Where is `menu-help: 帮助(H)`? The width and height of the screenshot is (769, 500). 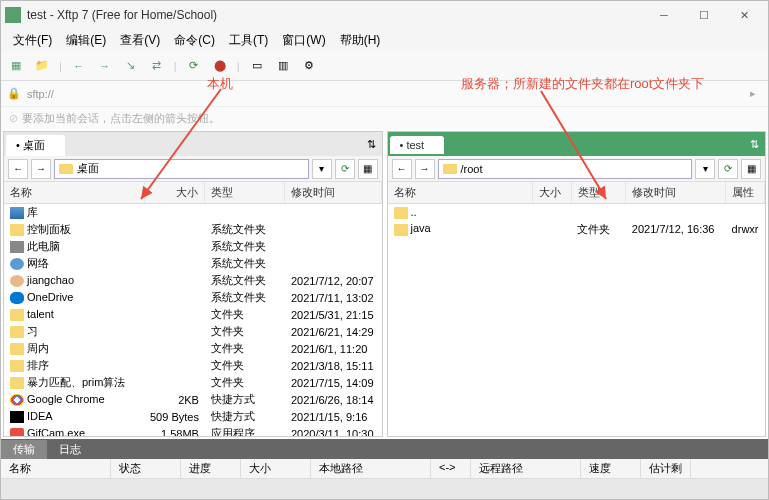 menu-help: 帮助(H) is located at coordinates (360, 40).